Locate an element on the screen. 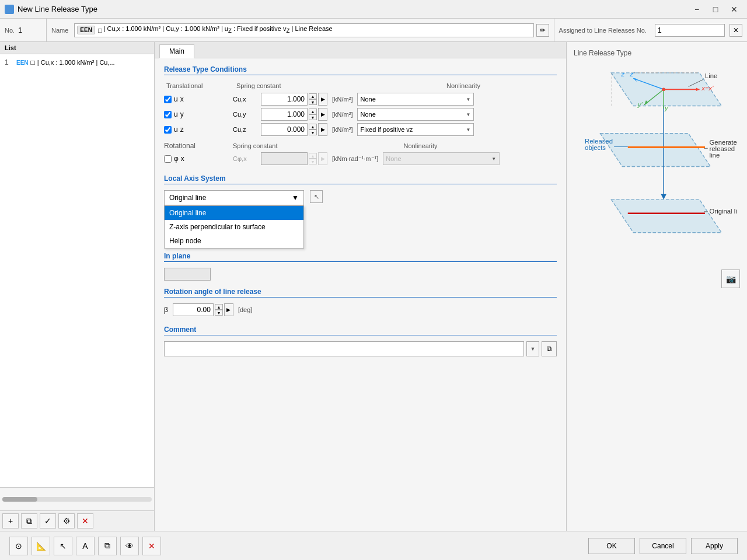  close-button: ✕ is located at coordinates (734, 9).